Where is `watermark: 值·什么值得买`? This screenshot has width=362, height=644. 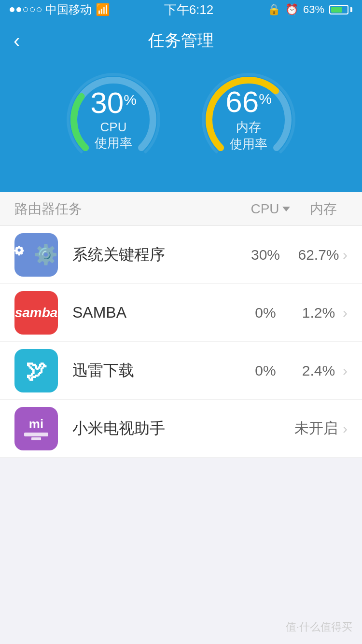 watermark: 值·什么值得买 is located at coordinates (319, 627).